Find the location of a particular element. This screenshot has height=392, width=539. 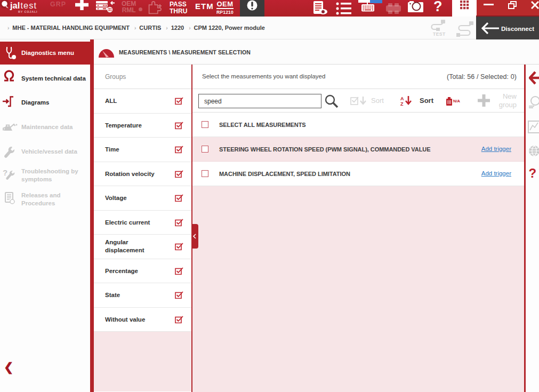

svg-text: BY COJALI is located at coordinates (28, 12).